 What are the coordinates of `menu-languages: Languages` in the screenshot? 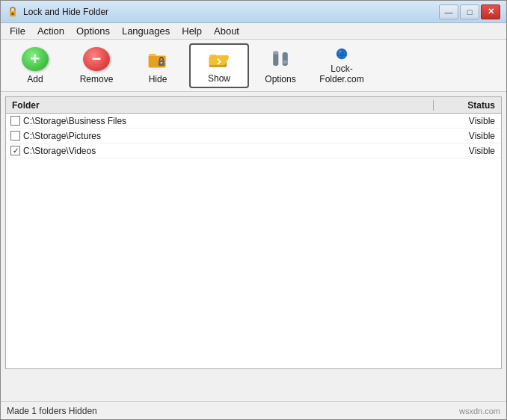 It's located at (146, 31).